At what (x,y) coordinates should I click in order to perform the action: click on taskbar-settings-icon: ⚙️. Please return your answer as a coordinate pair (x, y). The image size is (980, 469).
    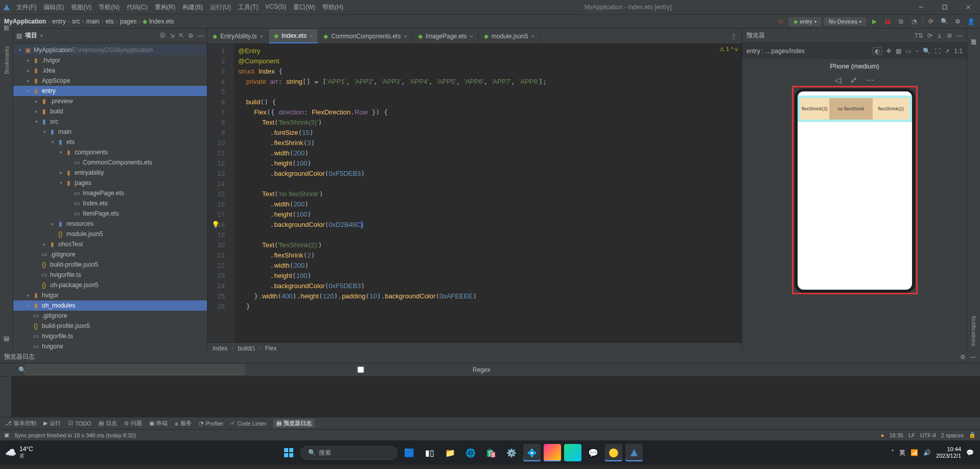
    Looking at the image, I should click on (511, 453).